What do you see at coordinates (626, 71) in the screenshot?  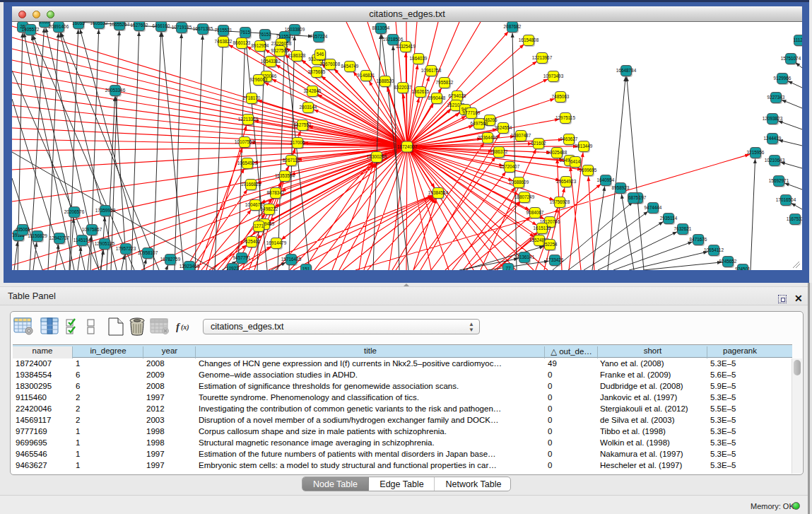 I see `svg-text: 16648784` at bounding box center [626, 71].